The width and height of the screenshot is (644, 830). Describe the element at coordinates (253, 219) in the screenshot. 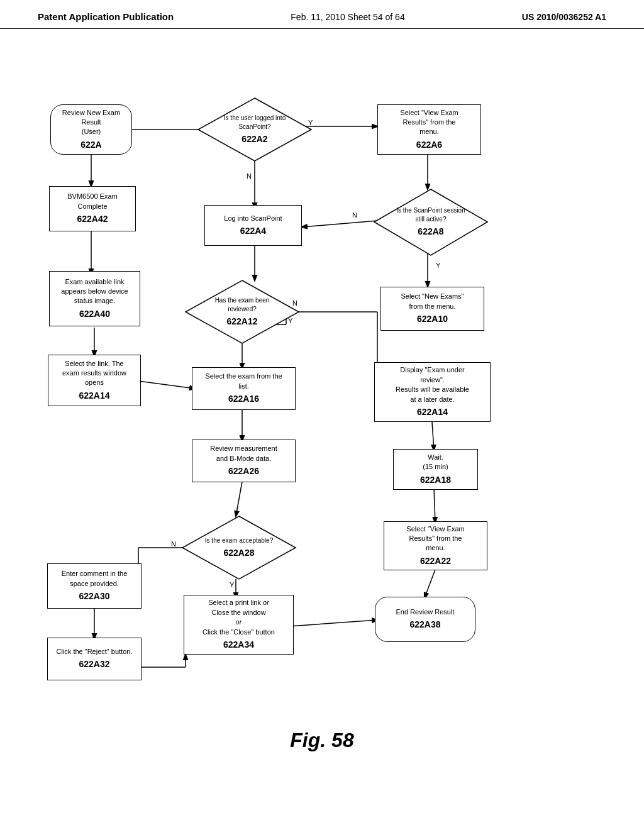

I see `node-622A4-label: Log into ScanPoint` at that location.